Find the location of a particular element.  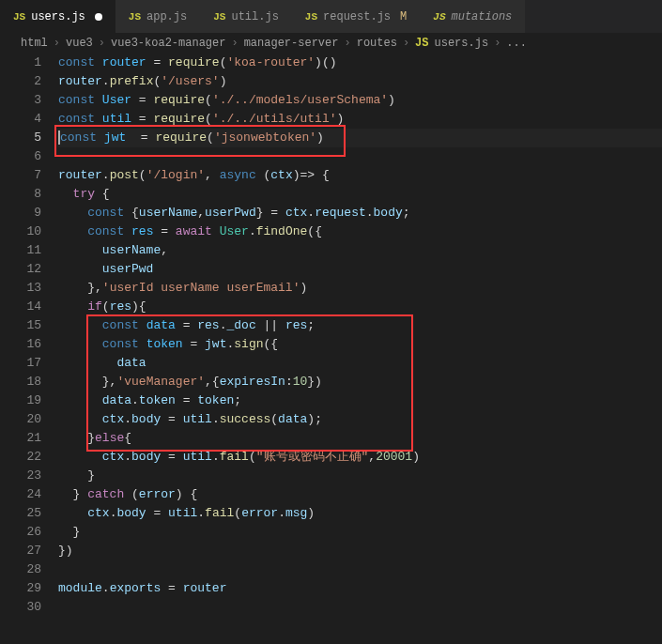

tab-request-js: JSrequest.jsM is located at coordinates (356, 17).